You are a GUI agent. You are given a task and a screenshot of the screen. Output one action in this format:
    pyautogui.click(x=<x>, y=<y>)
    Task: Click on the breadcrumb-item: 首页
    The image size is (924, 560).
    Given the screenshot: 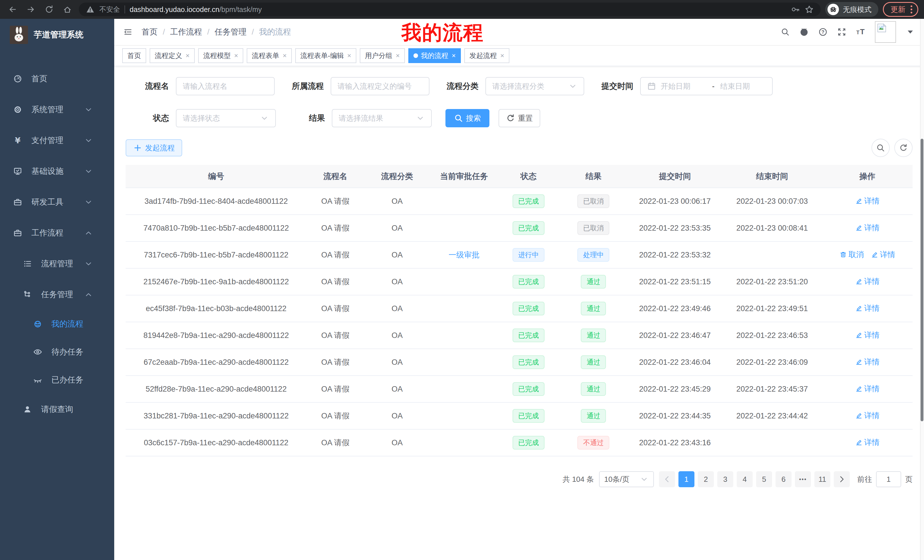 What is the action you would take?
    pyautogui.click(x=150, y=32)
    